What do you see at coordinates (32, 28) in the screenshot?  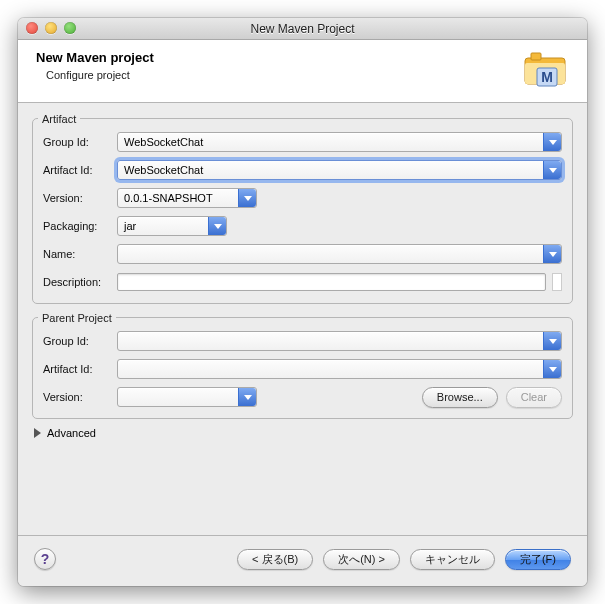 I see `close-icon` at bounding box center [32, 28].